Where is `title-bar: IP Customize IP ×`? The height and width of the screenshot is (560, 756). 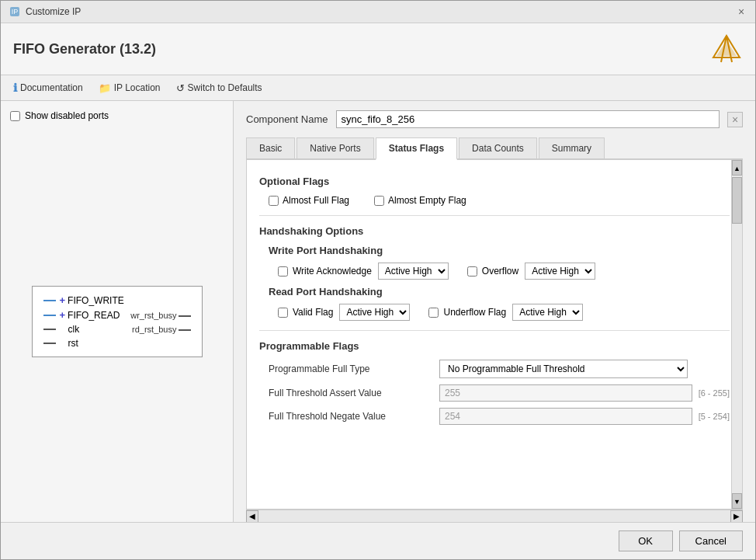
title-bar: IP Customize IP × is located at coordinates (378, 12).